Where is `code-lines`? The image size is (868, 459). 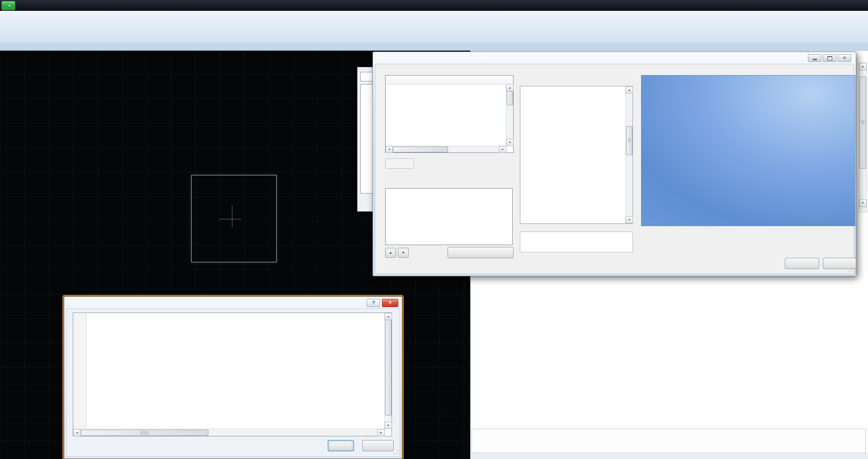 code-lines is located at coordinates (236, 371).